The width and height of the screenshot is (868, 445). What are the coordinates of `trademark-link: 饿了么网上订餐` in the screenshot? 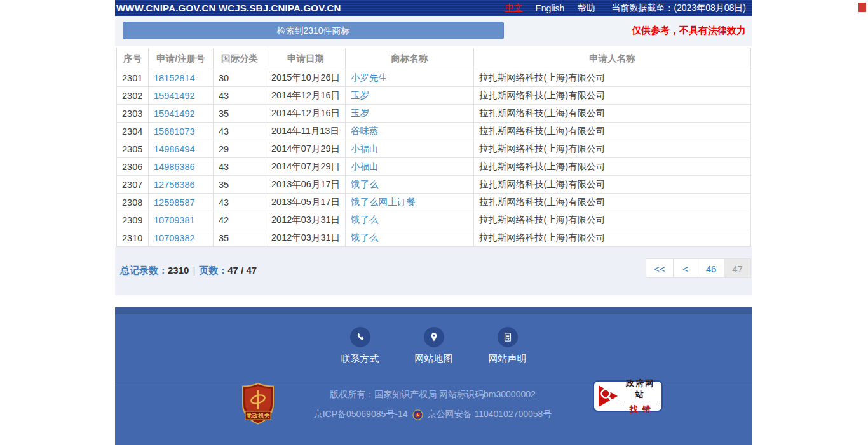 It's located at (383, 202).